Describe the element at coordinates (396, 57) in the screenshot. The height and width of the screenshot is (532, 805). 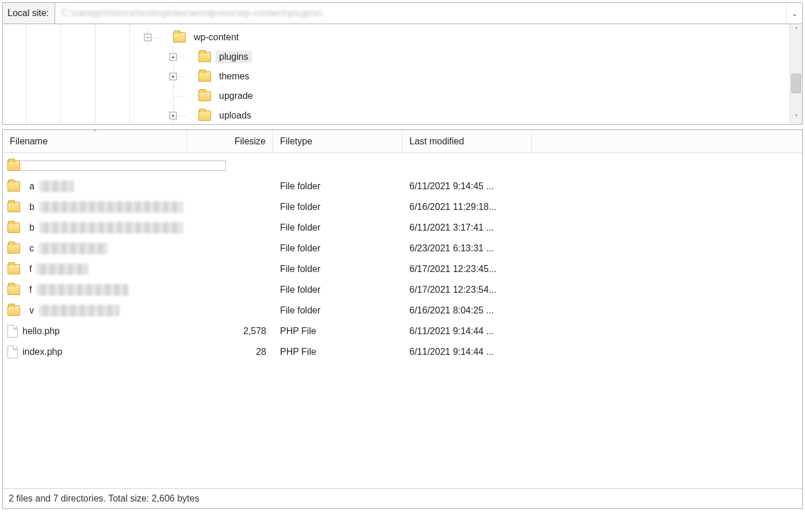
I see `tree-node-plugins: +plugins` at that location.